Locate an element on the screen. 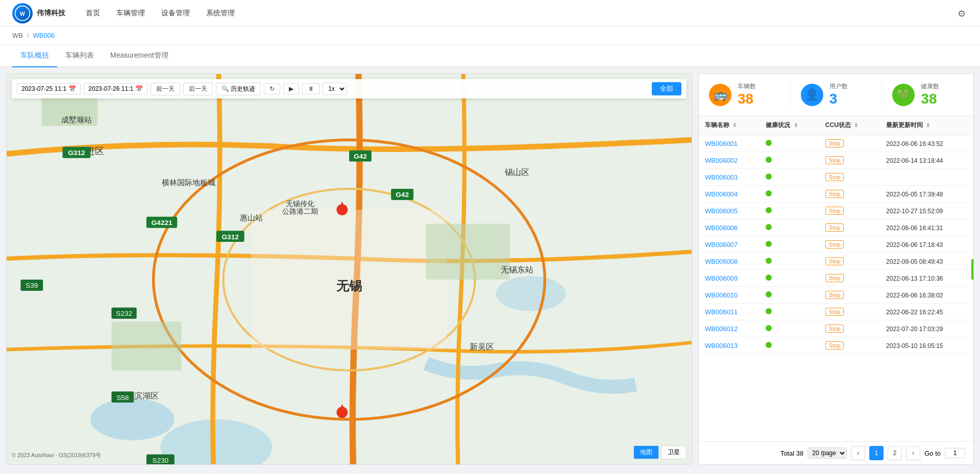  update-time-cell is located at coordinates (927, 178).